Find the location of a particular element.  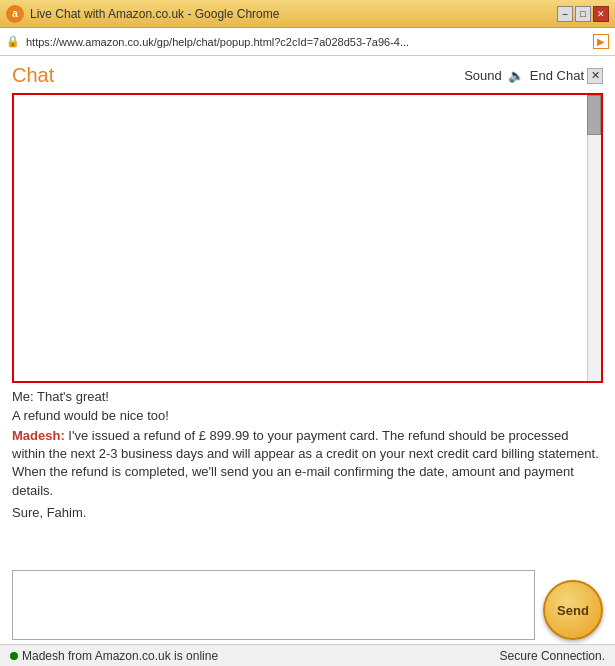

chat-input is located at coordinates (274, 605).